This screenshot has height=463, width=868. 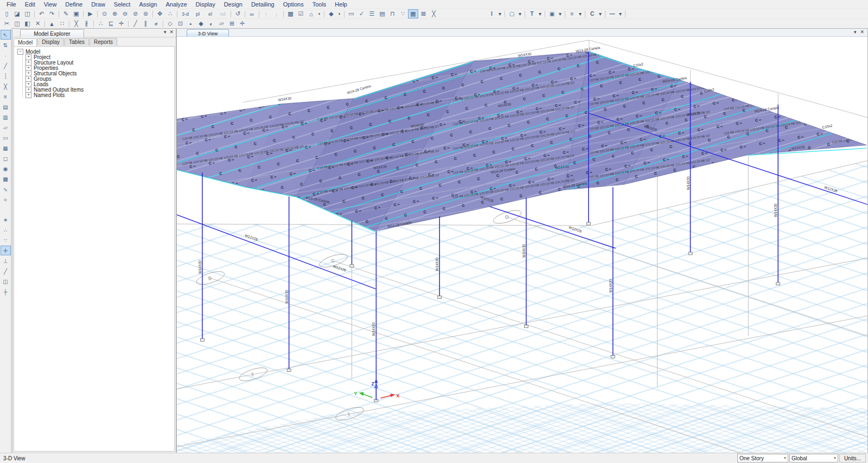 I want to click on snap-to-axes-icon: ┼, so click(x=5, y=292).